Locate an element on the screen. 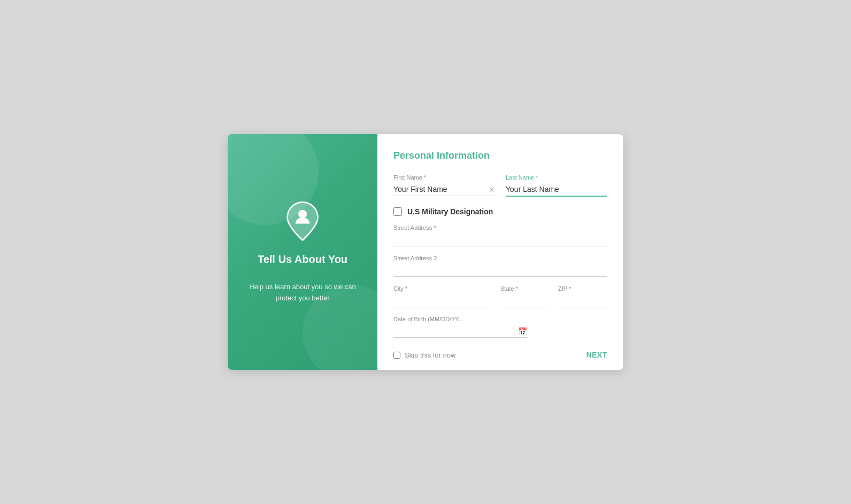 The width and height of the screenshot is (851, 504). first-name-label: First Name * is located at coordinates (444, 177).